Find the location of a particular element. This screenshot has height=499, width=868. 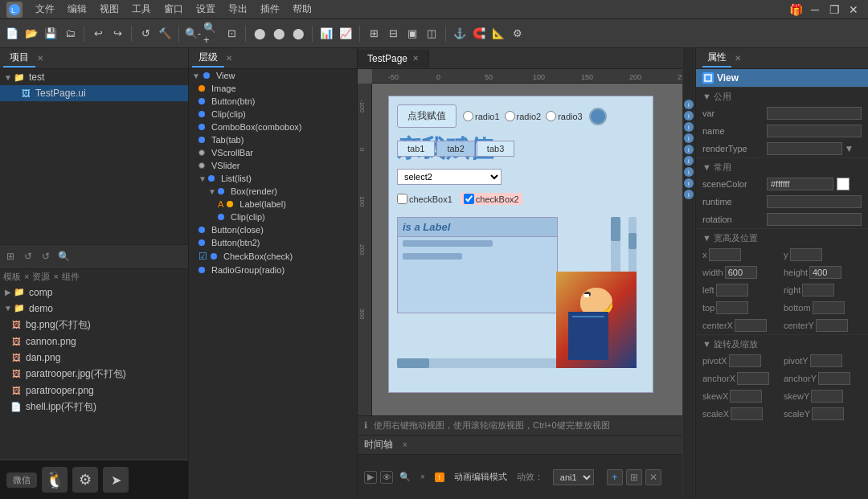

anim-delete-icon: ✕ is located at coordinates (653, 477).